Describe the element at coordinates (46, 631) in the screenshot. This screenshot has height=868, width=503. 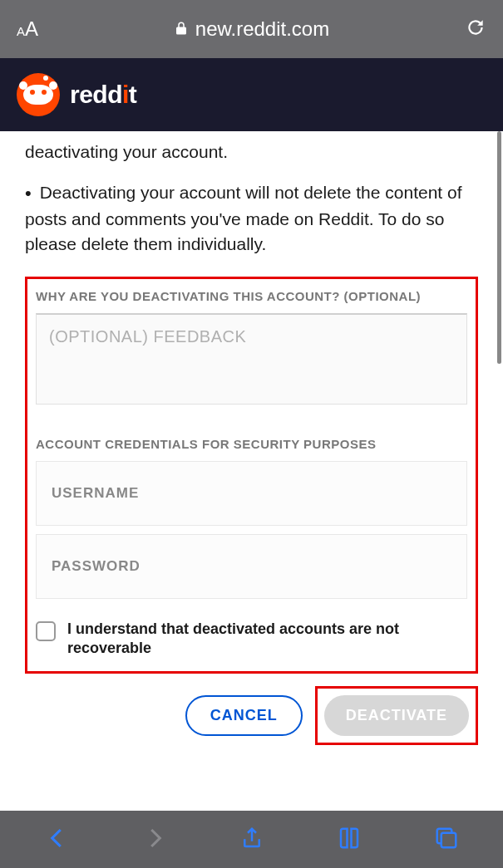
I see `confirm-checkbox` at that location.